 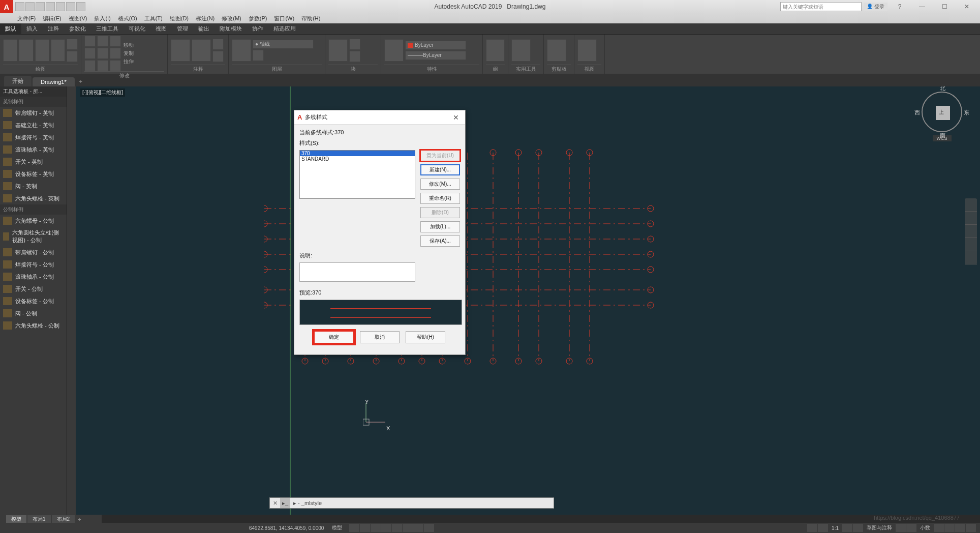 What do you see at coordinates (436, 45) in the screenshot?
I see `color-combo: ByLayer` at bounding box center [436, 45].